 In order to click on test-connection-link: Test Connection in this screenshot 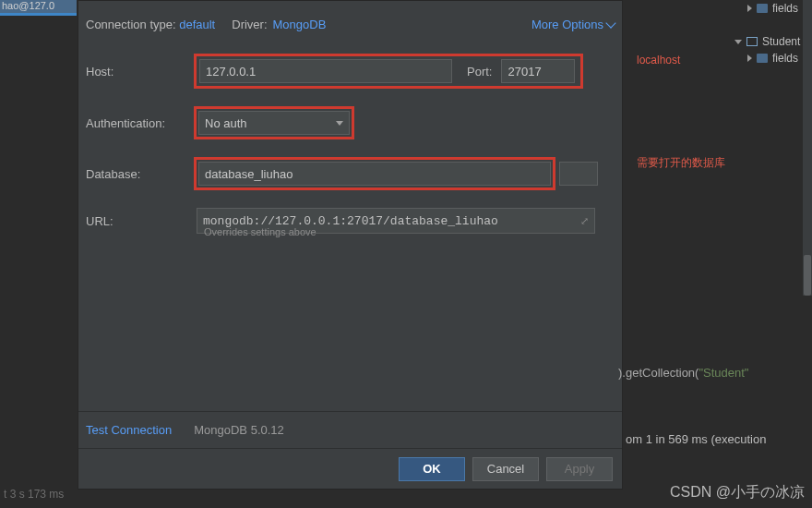, I will do `click(129, 430)`.